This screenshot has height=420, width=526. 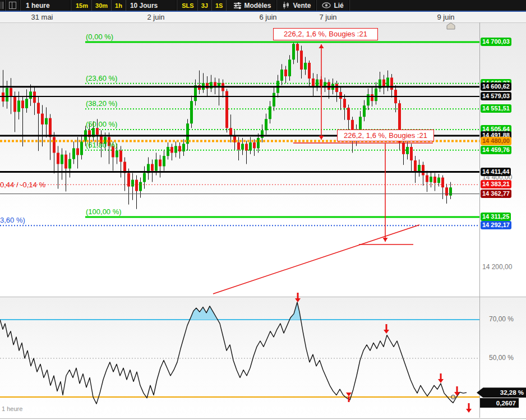 I want to click on price-level-tag: 14 551,51, so click(x=496, y=109).